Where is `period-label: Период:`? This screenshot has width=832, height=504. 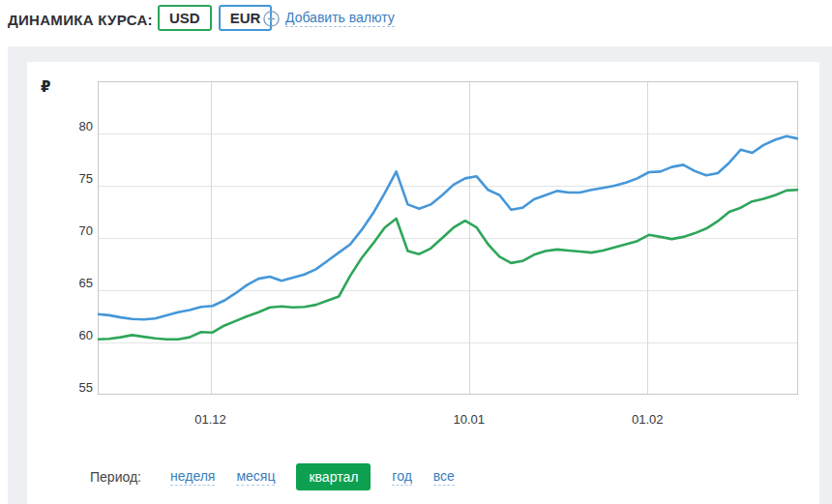
period-label: Период: is located at coordinates (116, 477).